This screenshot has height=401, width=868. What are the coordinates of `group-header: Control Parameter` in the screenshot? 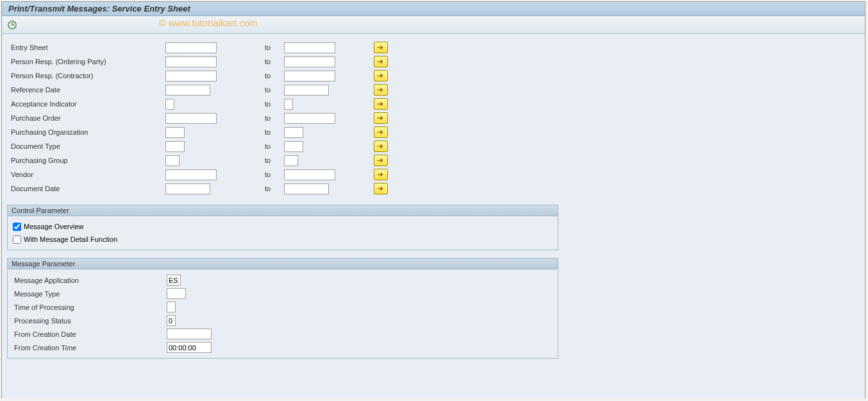 It's located at (283, 210).